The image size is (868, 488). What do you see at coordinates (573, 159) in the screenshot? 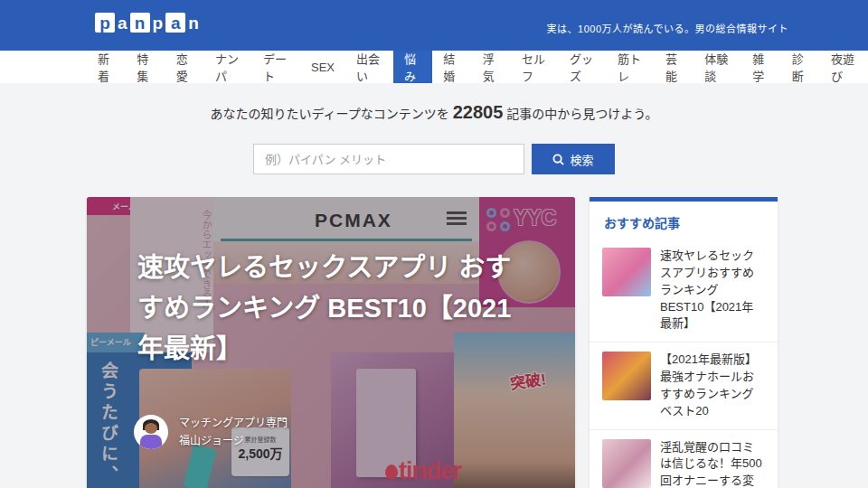
I see `search-button: 検索` at bounding box center [573, 159].